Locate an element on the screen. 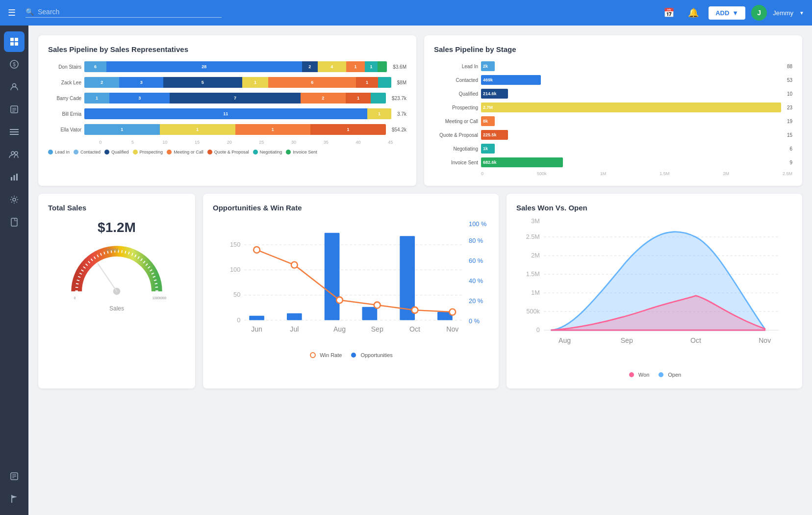 This screenshot has height=515, width=812. svg-text: 2.5M is located at coordinates (533, 237).